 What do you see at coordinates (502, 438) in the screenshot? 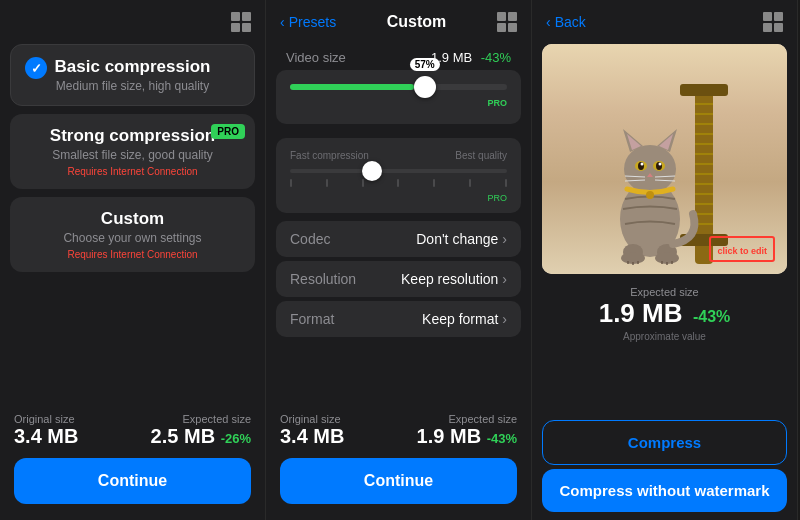
I see `panel2-expected-change: -43%` at bounding box center [502, 438].